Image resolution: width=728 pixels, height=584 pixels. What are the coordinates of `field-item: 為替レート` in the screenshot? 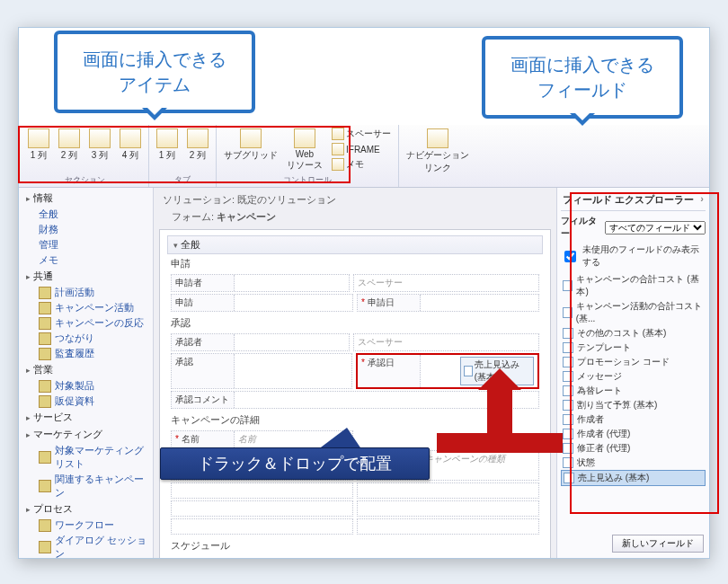 It's located at (633, 391).